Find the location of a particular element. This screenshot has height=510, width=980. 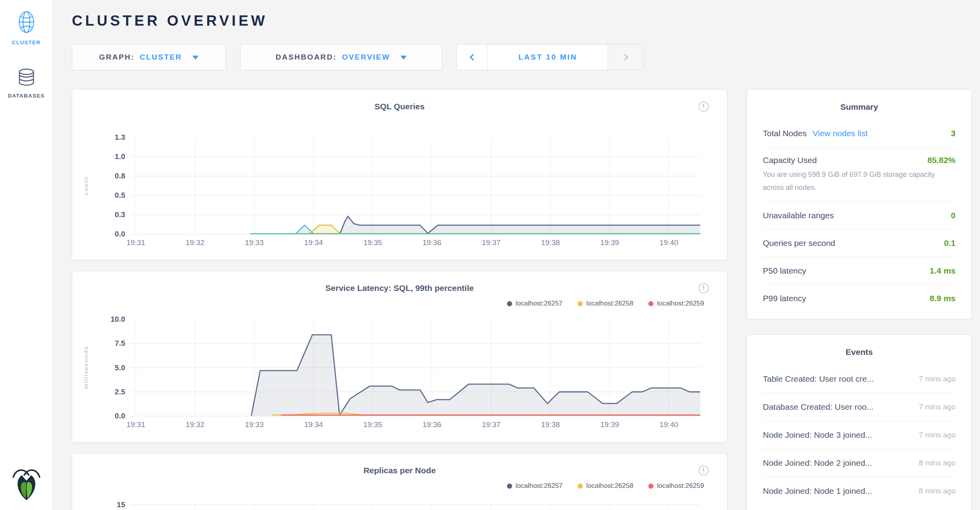

svg-text: 19:35 is located at coordinates (373, 425).